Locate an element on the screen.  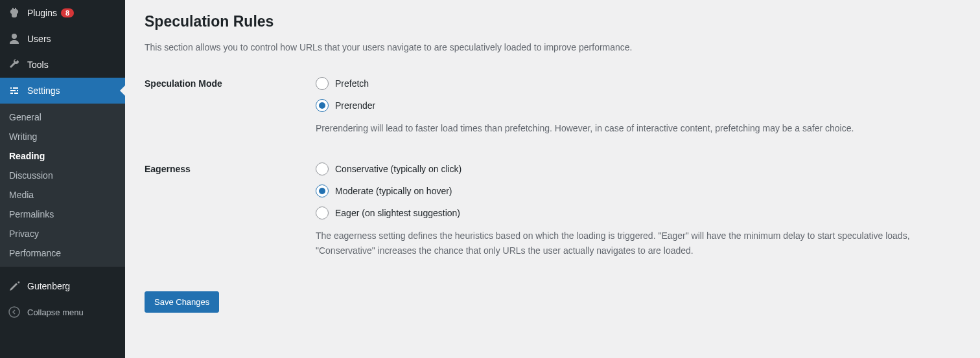
radio-label: Conservative (typically on click) is located at coordinates (398, 169).